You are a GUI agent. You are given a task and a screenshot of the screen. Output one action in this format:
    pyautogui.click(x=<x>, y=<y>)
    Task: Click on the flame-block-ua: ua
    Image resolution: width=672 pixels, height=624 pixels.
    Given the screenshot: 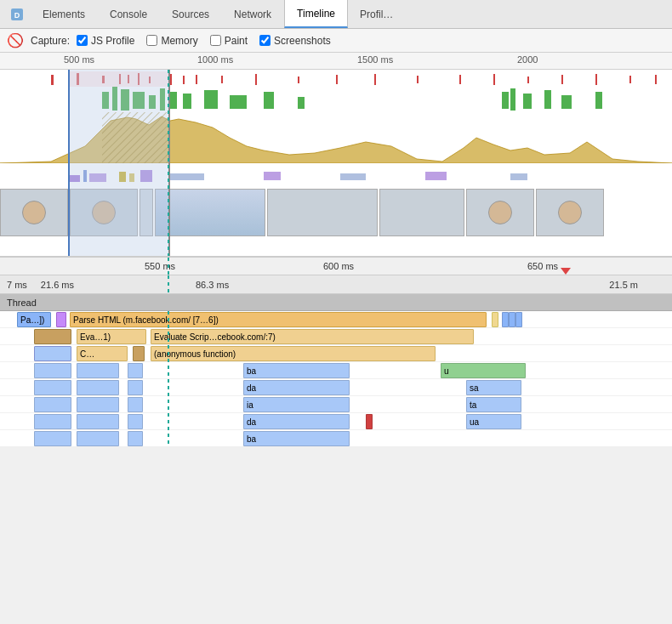 What is the action you would take?
    pyautogui.click(x=493, y=422)
    